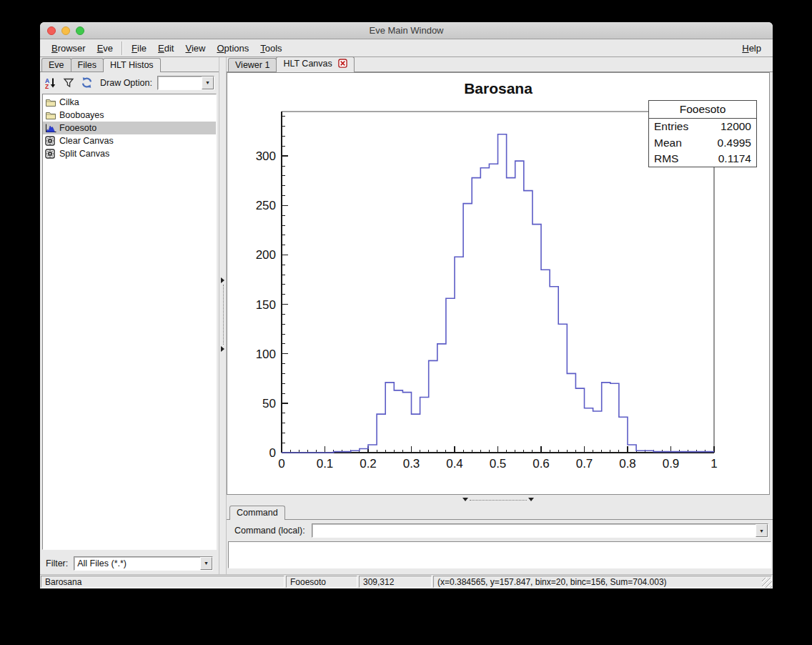 The height and width of the screenshot is (645, 812). I want to click on draw-option-label: Draw Option:, so click(126, 83).